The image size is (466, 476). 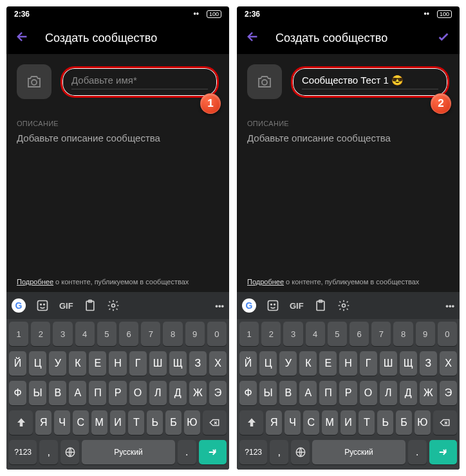 What do you see at coordinates (359, 334) in the screenshot?
I see `key-6: 6` at bounding box center [359, 334].